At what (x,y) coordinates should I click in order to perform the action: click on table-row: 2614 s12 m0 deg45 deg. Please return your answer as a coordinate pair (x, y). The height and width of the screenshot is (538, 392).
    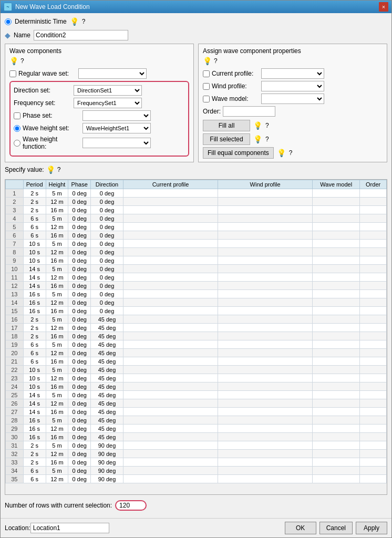
    Looking at the image, I should click on (197, 404).